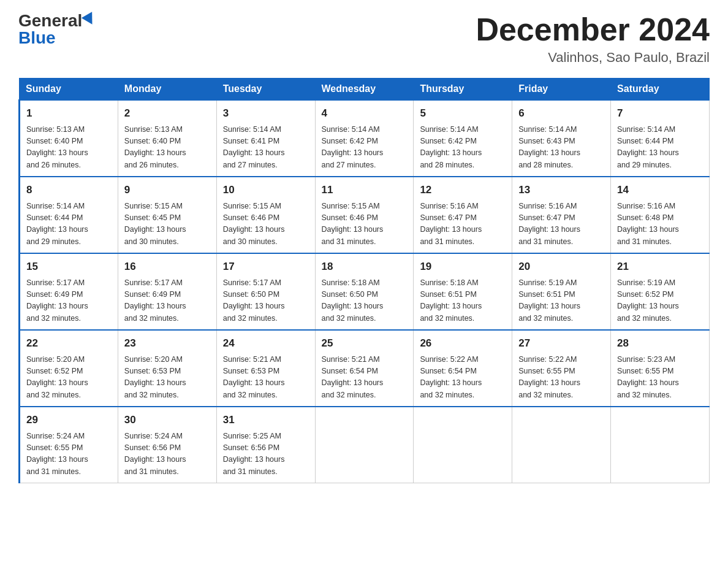 Image resolution: width=728 pixels, height=563 pixels. Describe the element at coordinates (167, 113) in the screenshot. I see `day-number: 2` at that location.